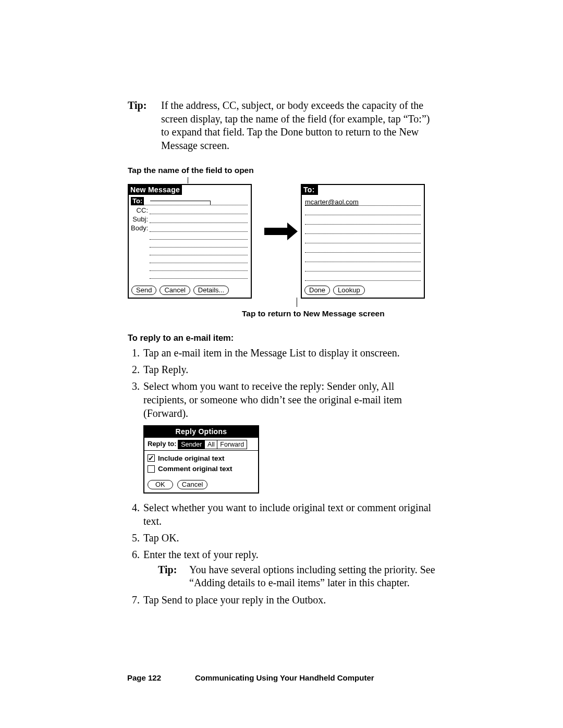  What do you see at coordinates (310, 190) in the screenshot?
I see `screen-title: To:` at bounding box center [310, 190].